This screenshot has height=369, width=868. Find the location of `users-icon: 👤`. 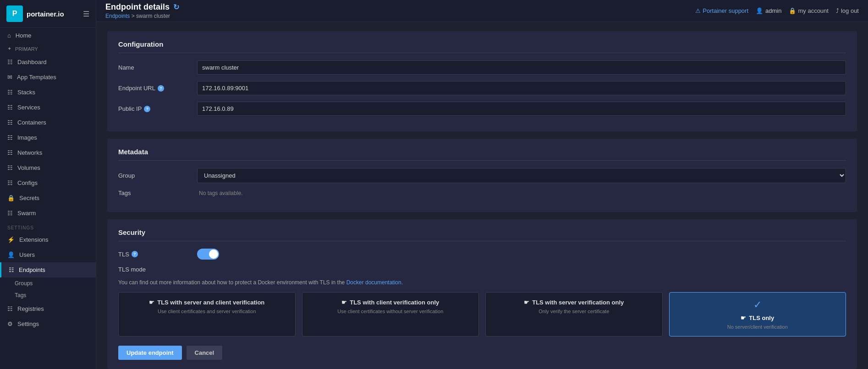

users-icon: 👤 is located at coordinates (11, 255).